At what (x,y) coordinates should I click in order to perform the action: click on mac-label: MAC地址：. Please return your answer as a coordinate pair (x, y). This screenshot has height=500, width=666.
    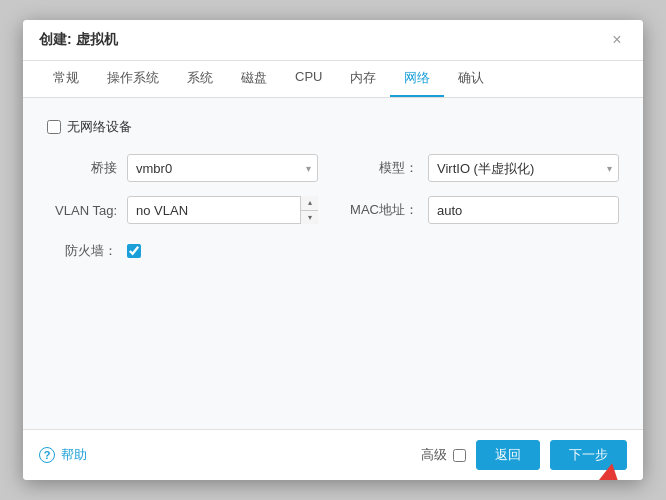
    Looking at the image, I should click on (383, 210).